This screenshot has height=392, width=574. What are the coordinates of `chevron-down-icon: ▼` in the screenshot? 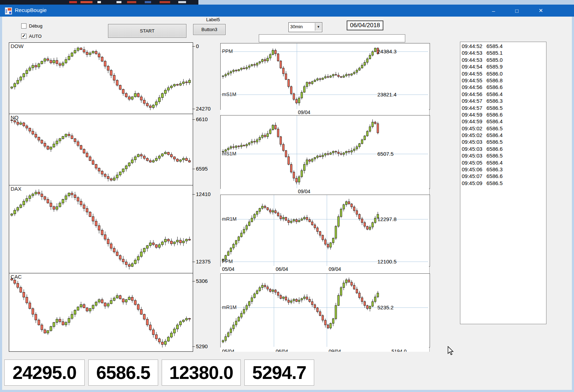 It's located at (318, 27).